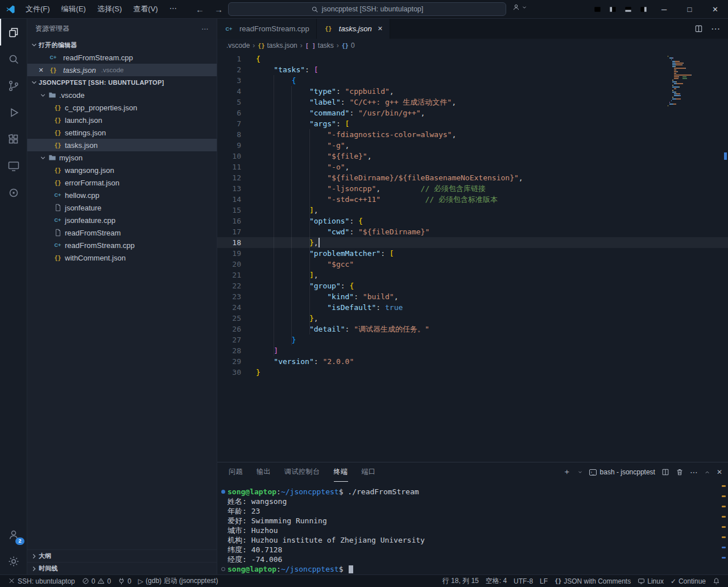  I want to click on tree-item-errorFormat.json: {}errorFormat.json, so click(122, 183).